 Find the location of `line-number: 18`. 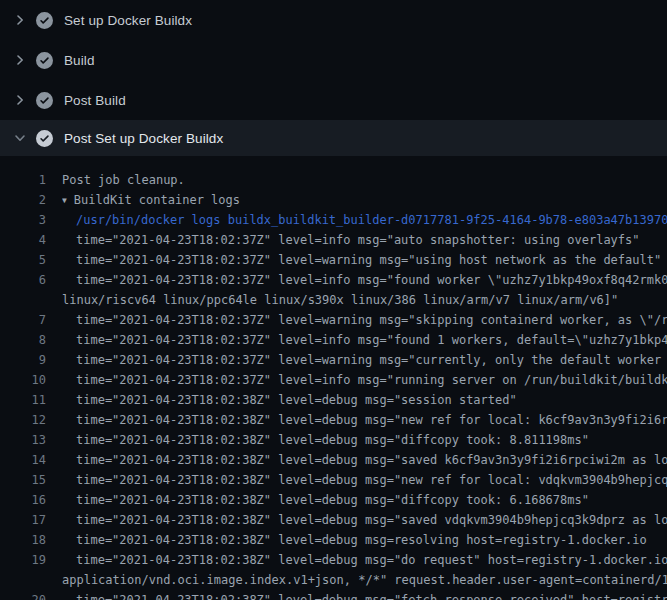

line-number: 18 is located at coordinates (23, 540).